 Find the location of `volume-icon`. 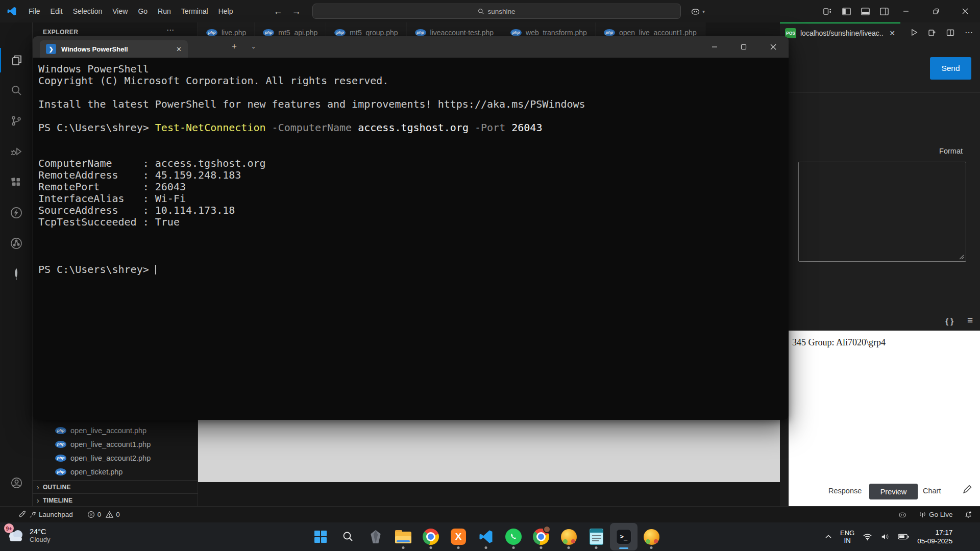

volume-icon is located at coordinates (885, 537).